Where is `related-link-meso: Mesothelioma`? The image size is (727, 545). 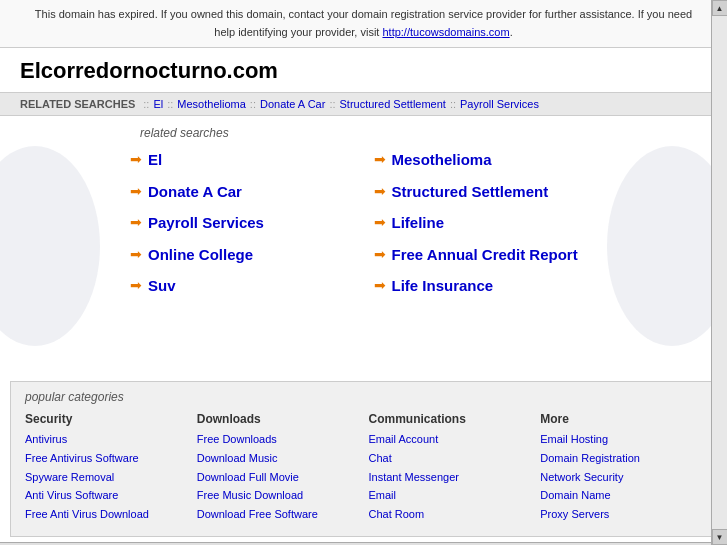 related-link-meso: Mesothelioma is located at coordinates (211, 104).